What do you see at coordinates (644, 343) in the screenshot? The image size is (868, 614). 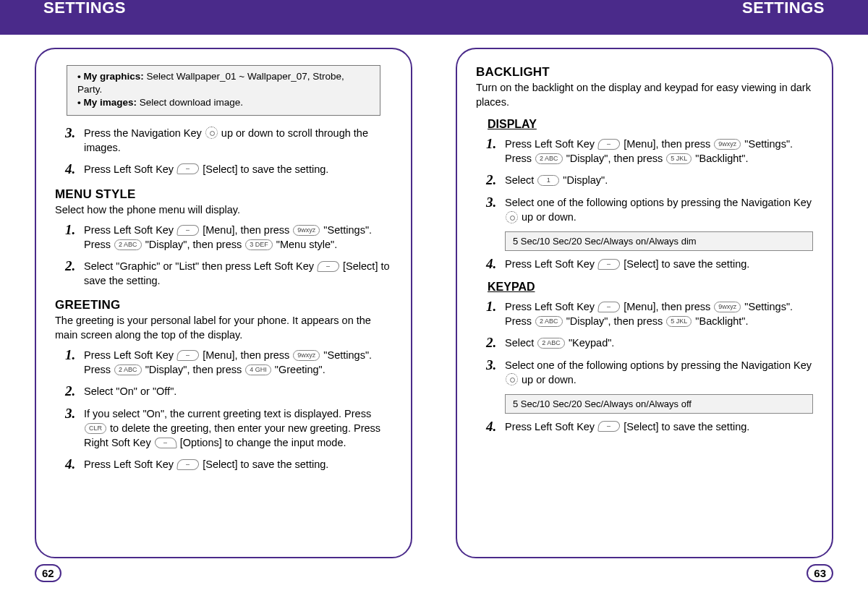 I see `keypad-steps: 1. Press Left Soft Key – [Menu], then pr…` at bounding box center [644, 343].